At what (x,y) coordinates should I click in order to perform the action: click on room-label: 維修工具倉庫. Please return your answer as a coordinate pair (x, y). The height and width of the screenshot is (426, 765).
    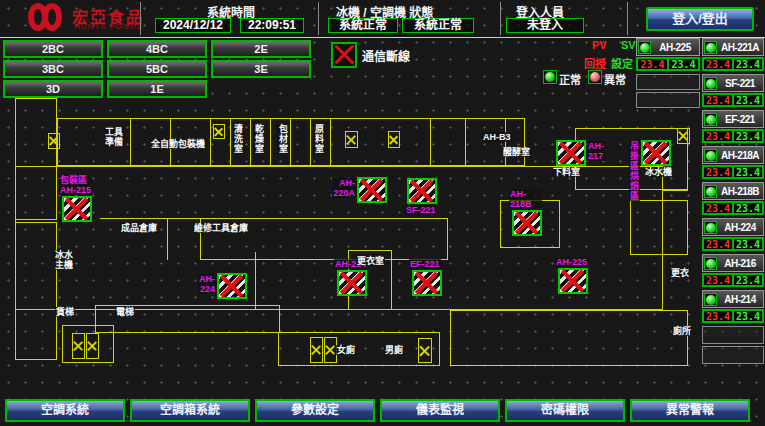
    Looking at the image, I should click on (221, 228).